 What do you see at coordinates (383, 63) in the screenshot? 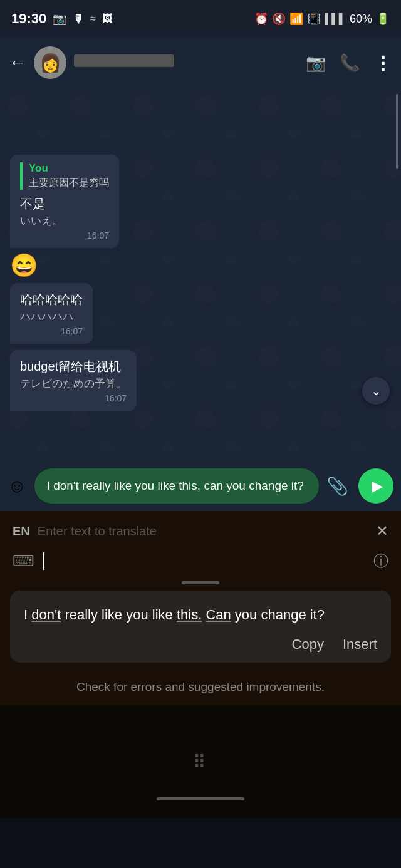
I see `more-options-button: ⋮` at bounding box center [383, 63].